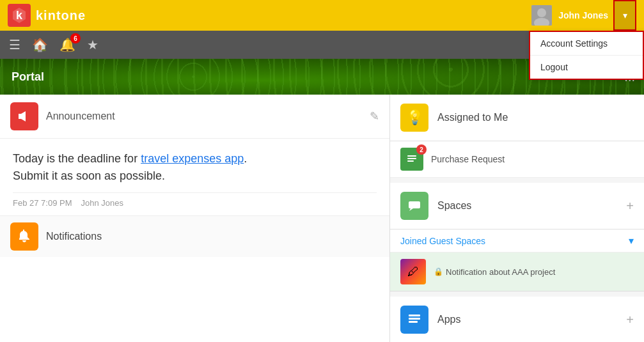 The height and width of the screenshot is (342, 644). I want to click on apps-grid-icon, so click(414, 320).